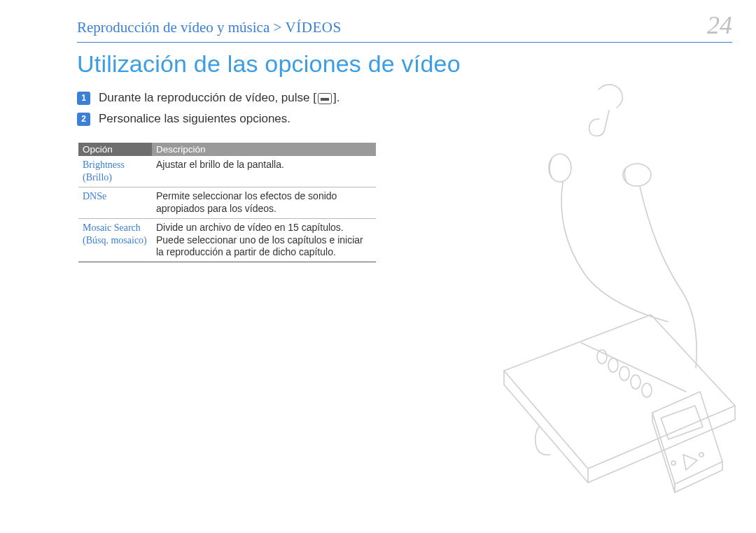 The image size is (756, 533). What do you see at coordinates (115, 171) in the screenshot?
I see `option-name: Brightness (Brillo)` at bounding box center [115, 171].